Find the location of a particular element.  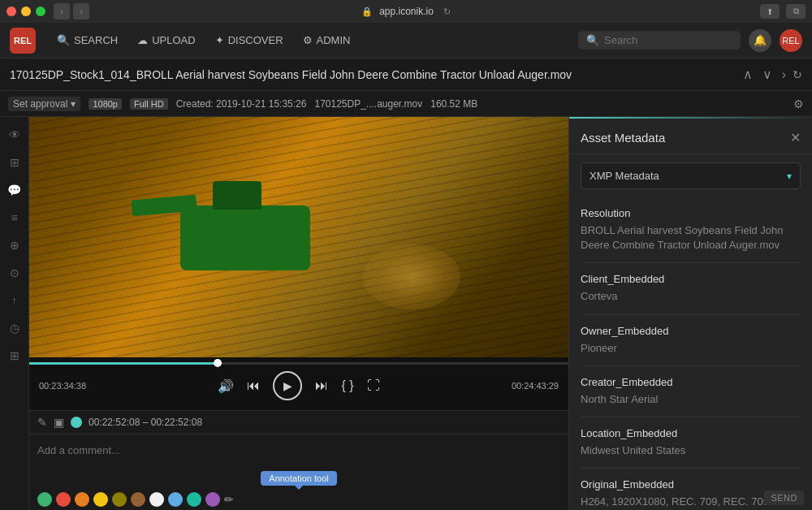

close-window-button is located at coordinates (11, 11).